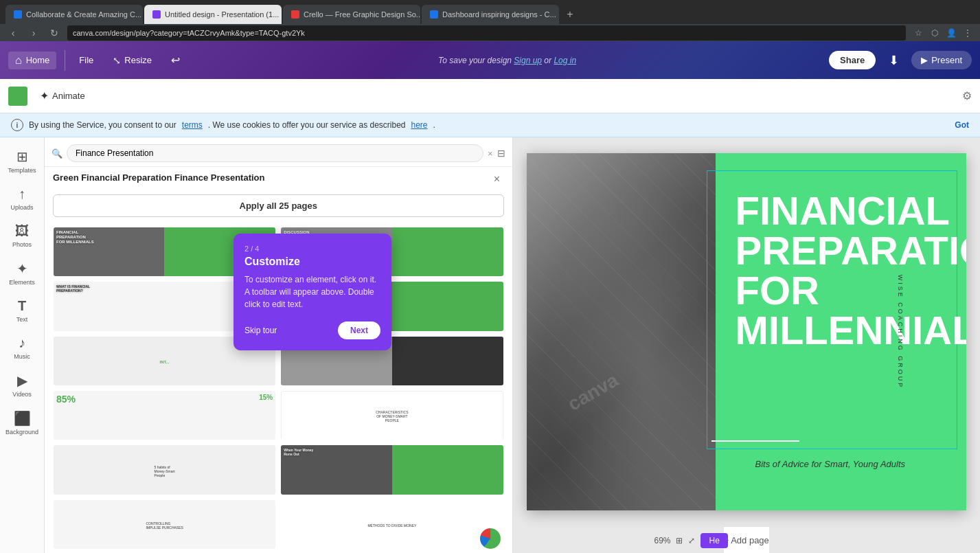 Image resolution: width=980 pixels, height=553 pixels. Describe the element at coordinates (192, 125) in the screenshot. I see `terms-link: terms` at that location.